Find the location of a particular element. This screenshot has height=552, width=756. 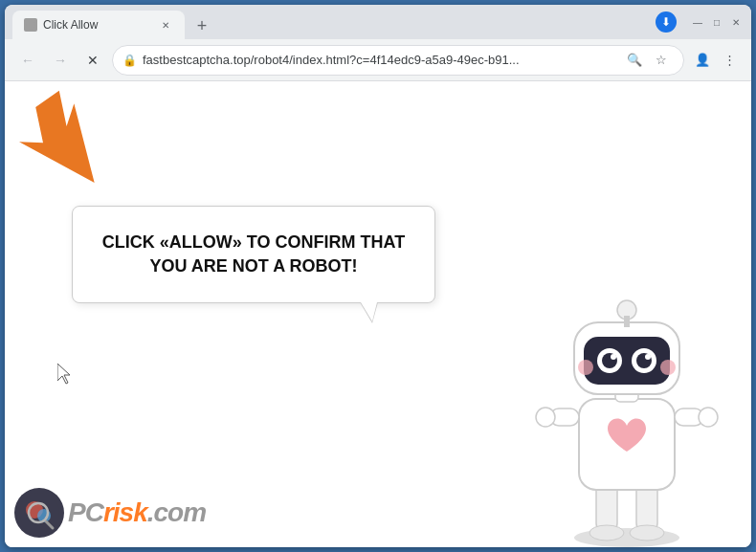

profile-button: 👤 is located at coordinates (702, 60).